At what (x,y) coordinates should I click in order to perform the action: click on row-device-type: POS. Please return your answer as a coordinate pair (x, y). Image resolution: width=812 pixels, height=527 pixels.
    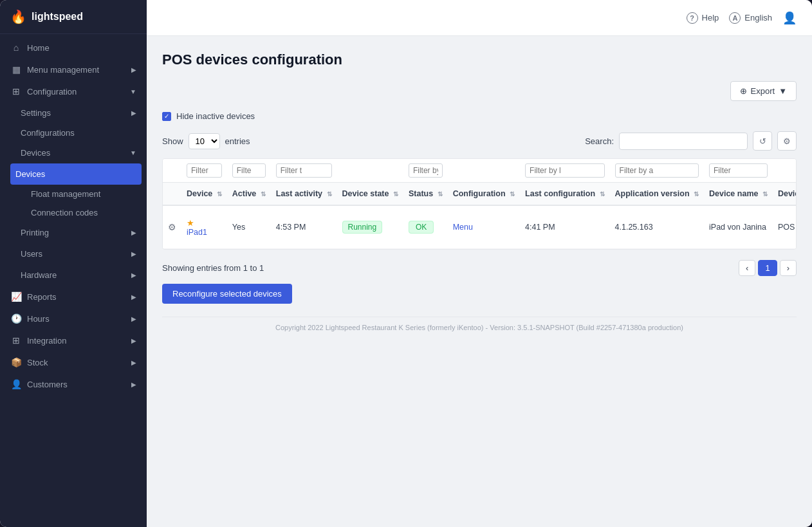
    Looking at the image, I should click on (785, 227).